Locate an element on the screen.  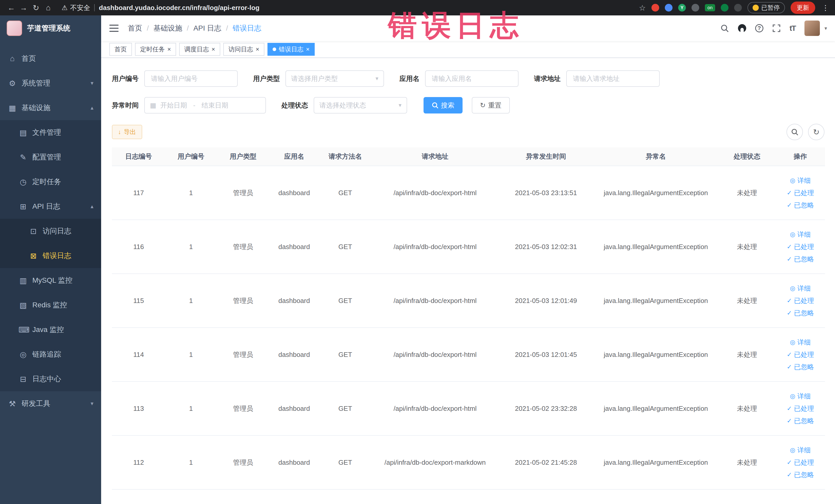
cell-exception-time: 2021-05-03 23:13:51 is located at coordinates (546, 193).